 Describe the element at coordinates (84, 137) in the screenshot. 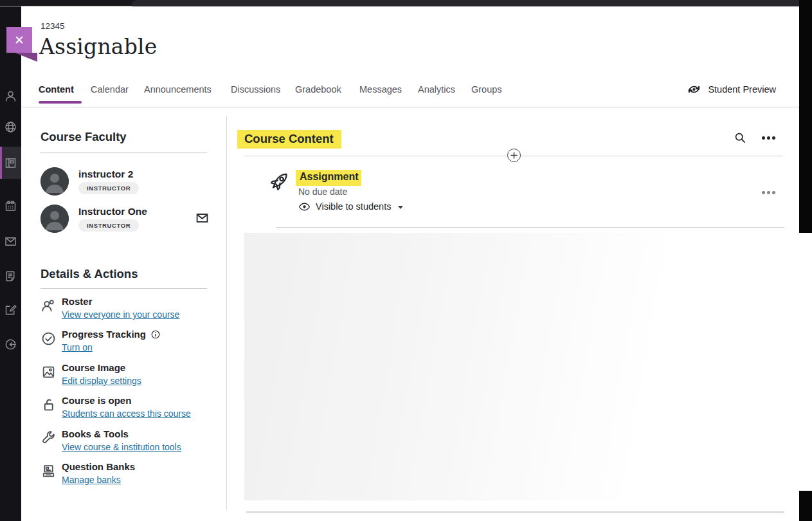

I see `faculty-title: Course Faculty` at that location.